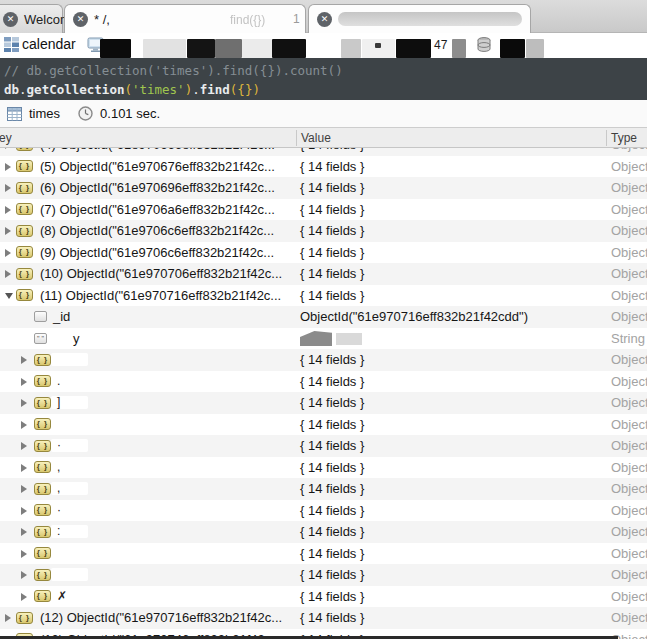  I want to click on tree-row: { }]{ 14 fields }Object, so click(324, 403).